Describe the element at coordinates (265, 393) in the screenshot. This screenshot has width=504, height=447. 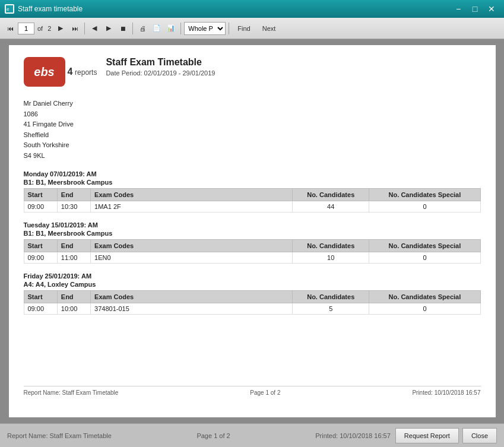
I see `footer-page-label: Page 1 of 2` at that location.